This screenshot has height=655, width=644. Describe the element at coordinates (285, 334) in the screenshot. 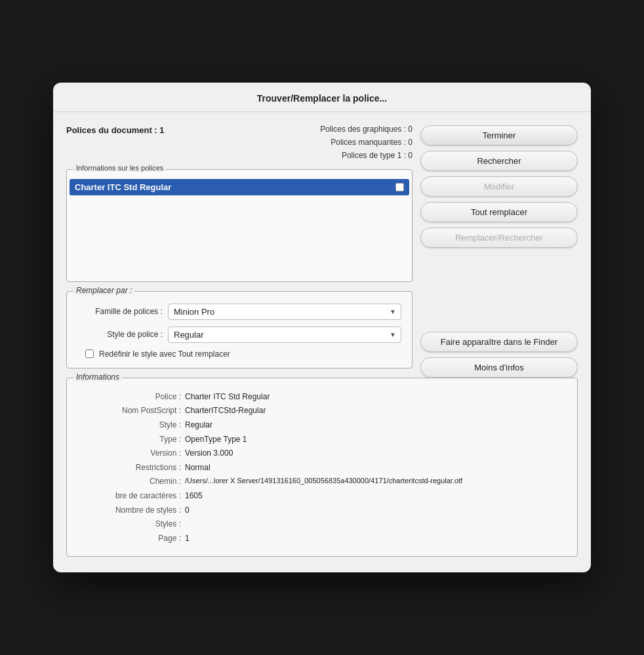

I see `style-select: Regular` at that location.